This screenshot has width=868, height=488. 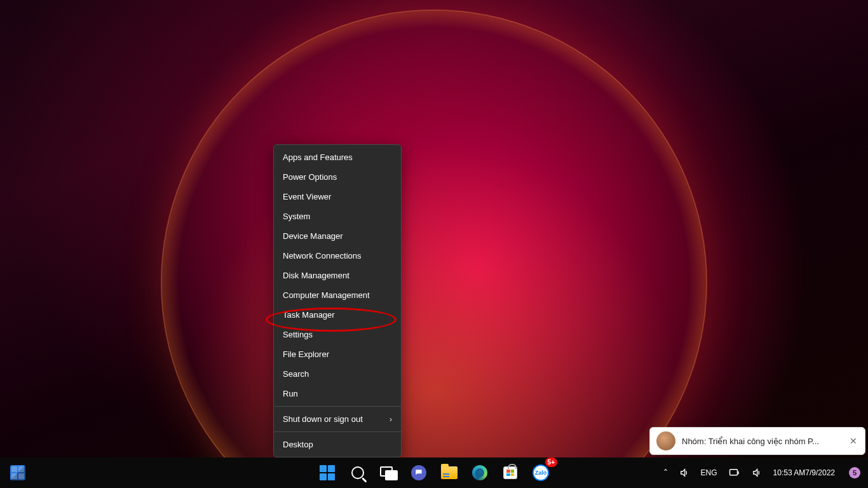 What do you see at coordinates (480, 473) in the screenshot?
I see `edge-icon` at bounding box center [480, 473].